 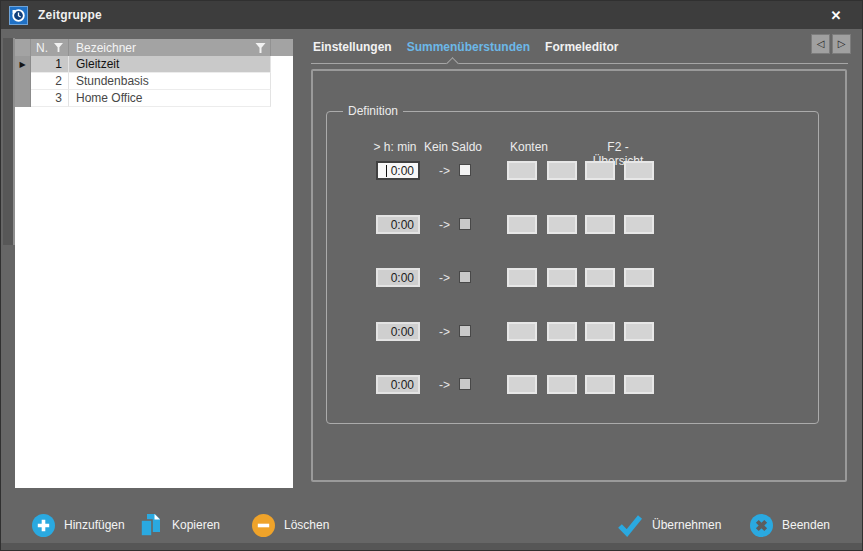 I want to click on scroll-right-icon: ▷, so click(x=842, y=44).